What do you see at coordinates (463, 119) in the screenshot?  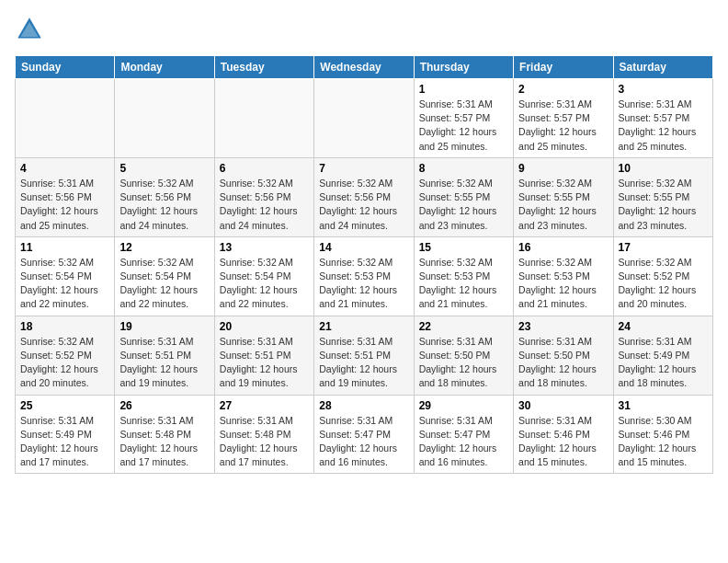 I see `day-cell: 1Sunrise: 5:31 AMSunset: 5:57 PMDaylight…` at bounding box center [463, 119].